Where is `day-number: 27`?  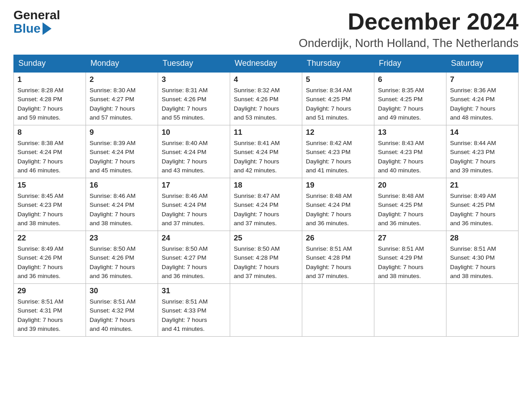
day-number: 27 is located at coordinates (410, 238).